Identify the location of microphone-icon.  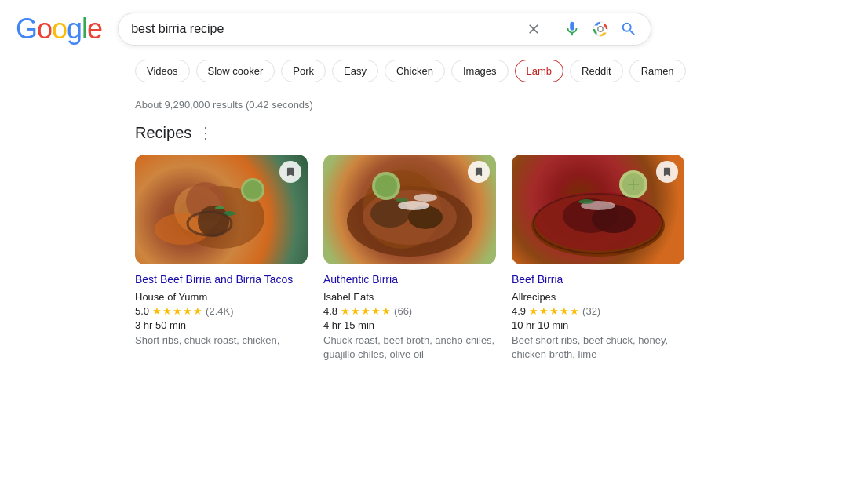
(572, 29).